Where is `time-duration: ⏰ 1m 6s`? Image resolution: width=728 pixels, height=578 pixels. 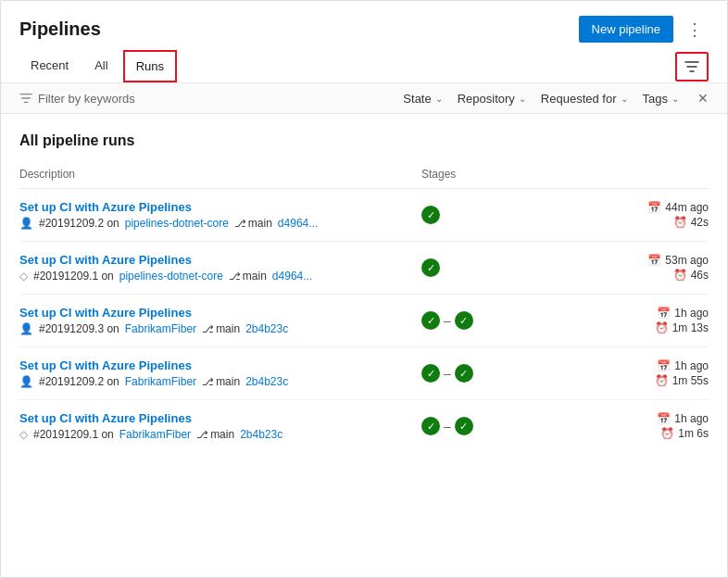 time-duration: ⏰ 1m 6s is located at coordinates (634, 434).